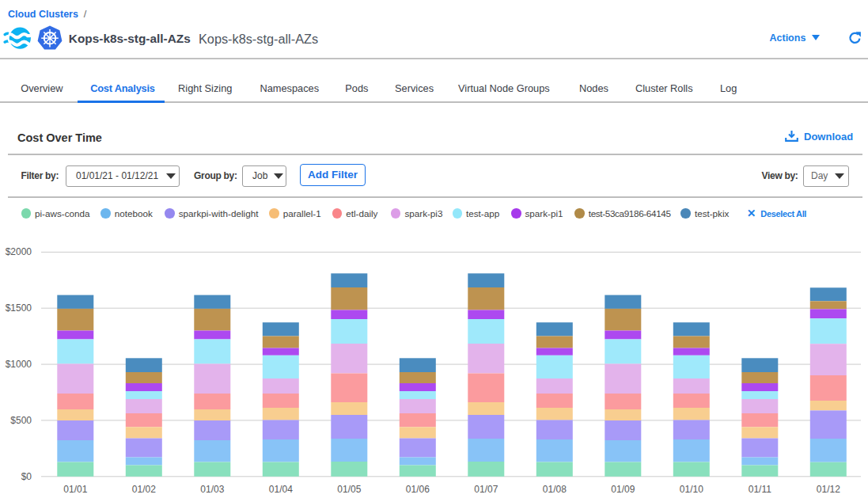  Describe the element at coordinates (555, 489) in the screenshot. I see `svg-text: 01/08` at that location.